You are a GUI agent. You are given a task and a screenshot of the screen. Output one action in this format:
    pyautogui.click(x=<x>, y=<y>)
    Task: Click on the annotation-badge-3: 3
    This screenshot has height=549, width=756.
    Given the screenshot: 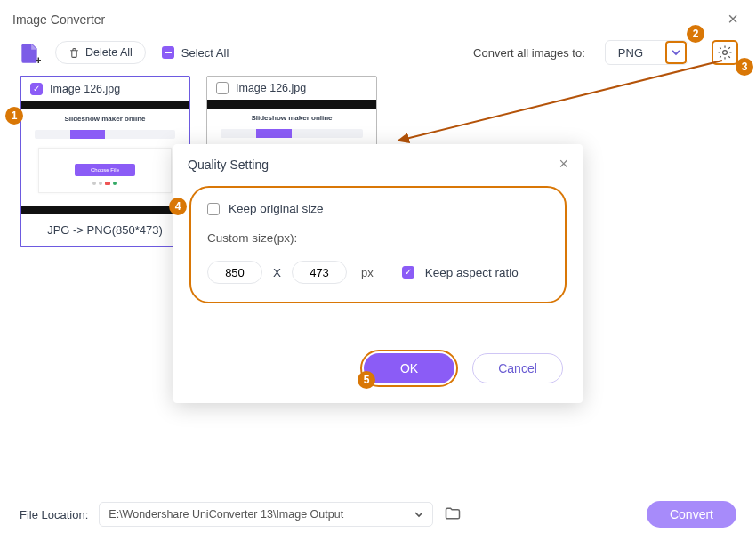 What is the action you would take?
    pyautogui.click(x=744, y=67)
    